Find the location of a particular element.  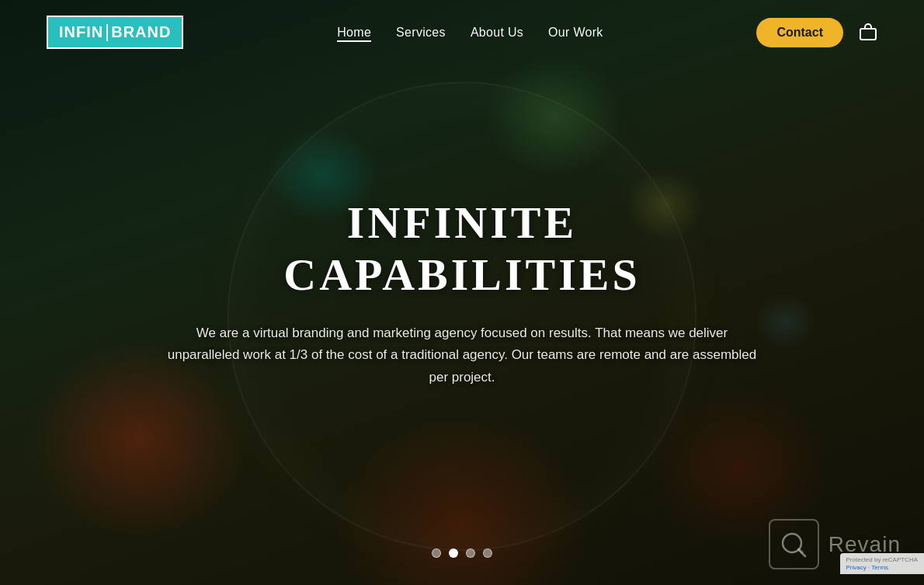

logo-text-left: INFIN is located at coordinates (81, 33).